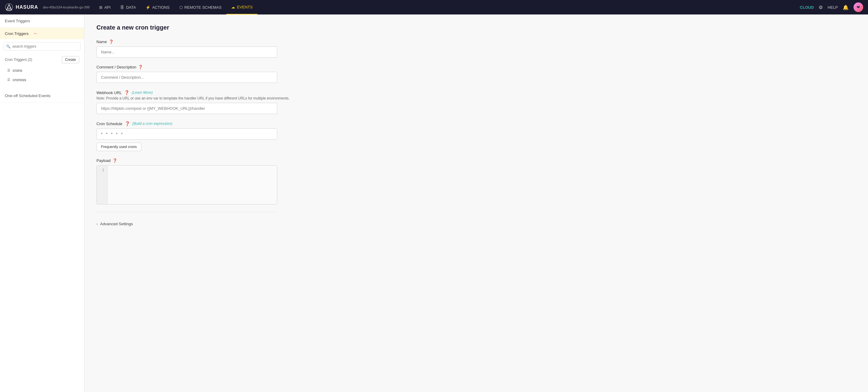 The width and height of the screenshot is (868, 392). What do you see at coordinates (97, 224) in the screenshot?
I see `chevron-right-icon: ›` at bounding box center [97, 224].